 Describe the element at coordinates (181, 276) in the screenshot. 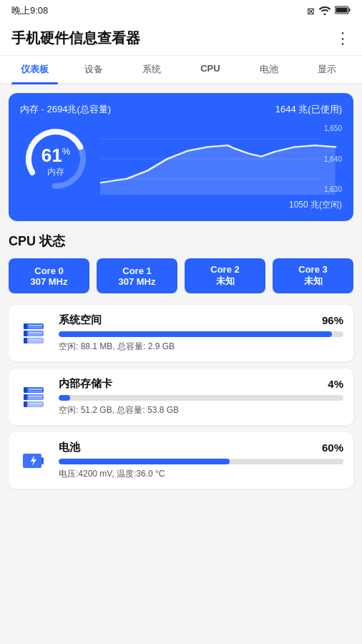

I see `cpu-cores-row: Core 0 307 MHz Core 1 307 MHz Core 2 未知 …` at that location.